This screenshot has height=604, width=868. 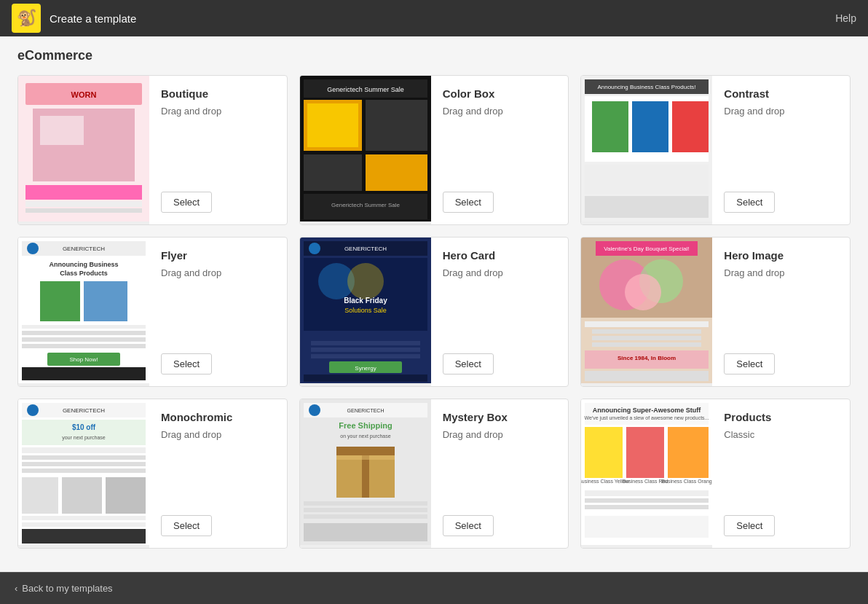 I want to click on template-card-boutique: WORN Boutique Drag and drop Select, so click(x=153, y=150).